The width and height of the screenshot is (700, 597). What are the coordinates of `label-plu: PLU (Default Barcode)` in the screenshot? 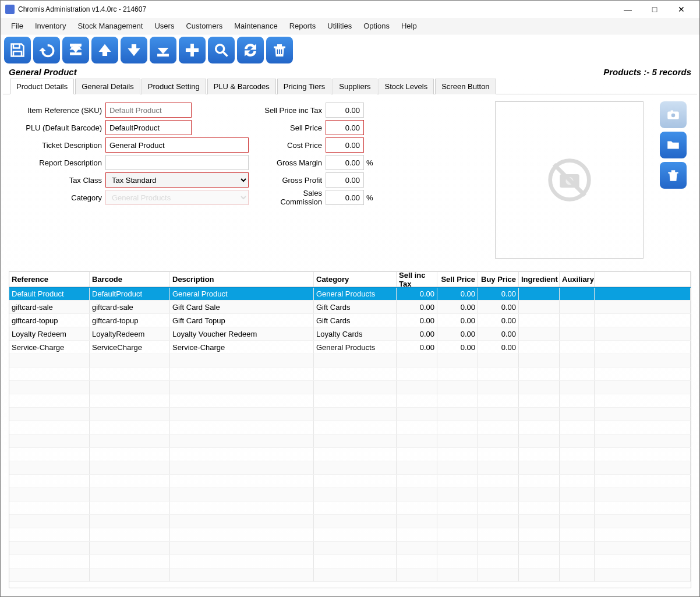 It's located at (59, 128).